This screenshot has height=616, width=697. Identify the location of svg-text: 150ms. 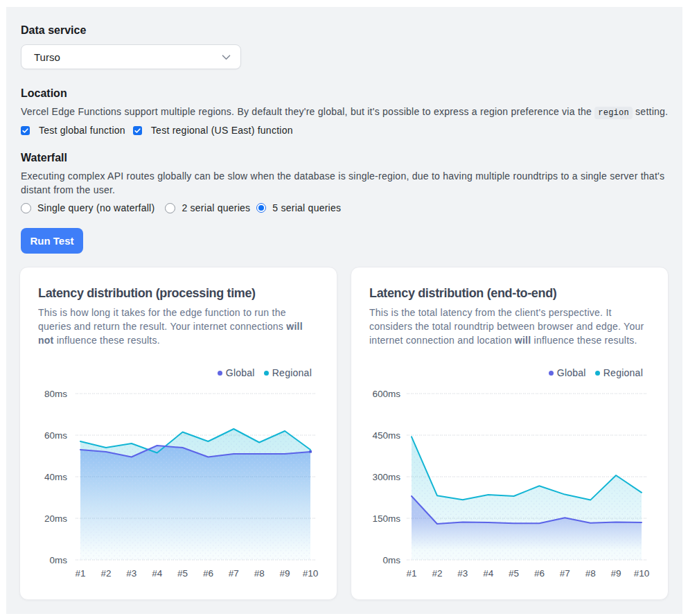
(387, 518).